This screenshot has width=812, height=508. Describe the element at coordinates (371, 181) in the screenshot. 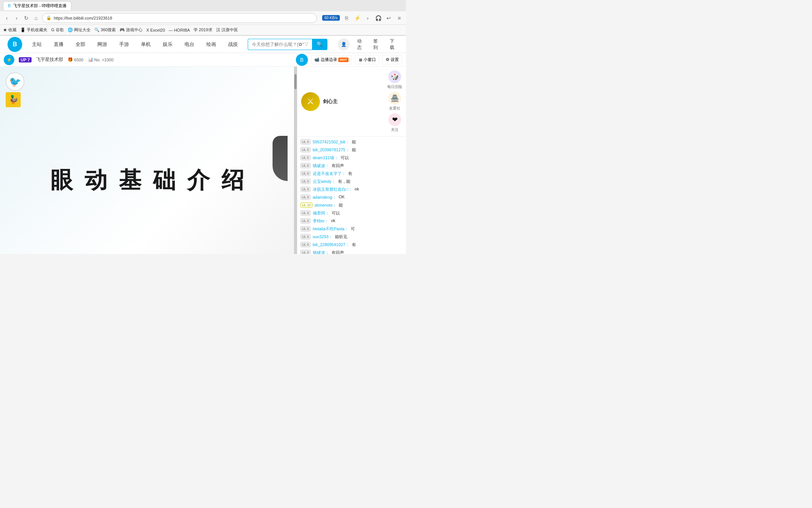

I see `chat-text: 有，能` at that location.